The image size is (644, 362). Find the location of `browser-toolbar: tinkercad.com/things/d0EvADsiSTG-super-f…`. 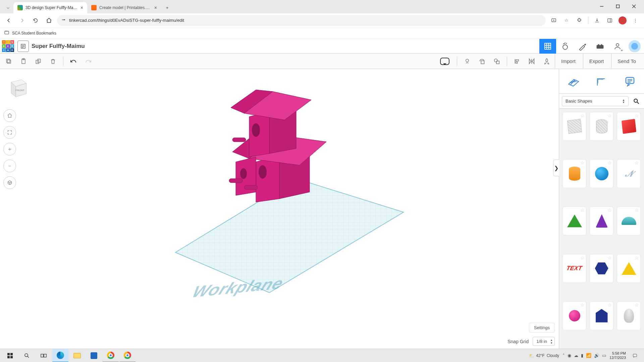

browser-toolbar: tinkercad.com/things/d0EvADsiSTG-super-f… is located at coordinates (322, 20).